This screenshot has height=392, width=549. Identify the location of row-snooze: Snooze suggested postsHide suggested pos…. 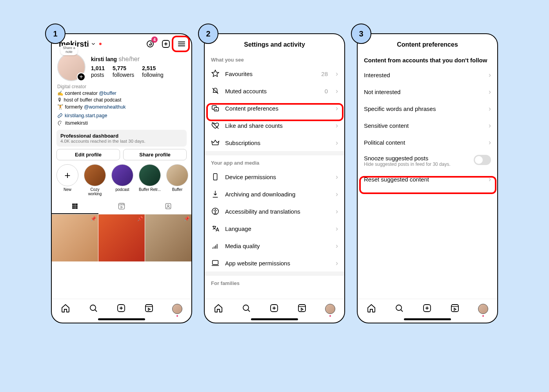
(427, 161).